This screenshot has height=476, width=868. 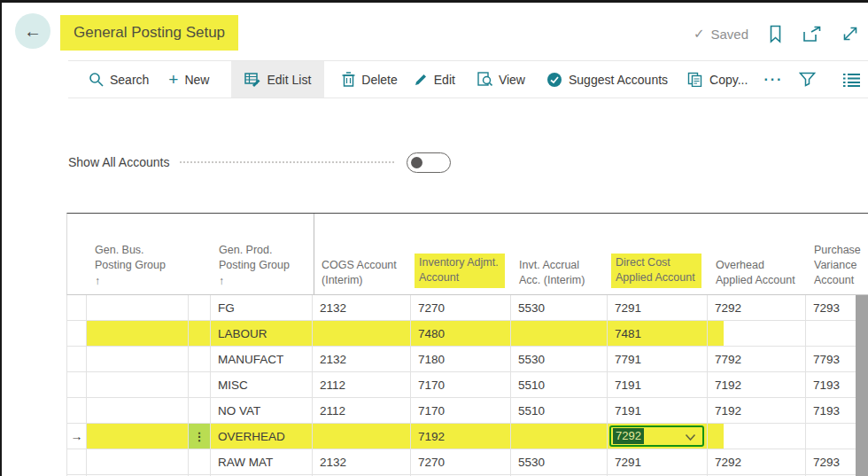 I want to click on column-header-gen-prod: Gen. Prod. Posting Group ↑, so click(x=262, y=254).